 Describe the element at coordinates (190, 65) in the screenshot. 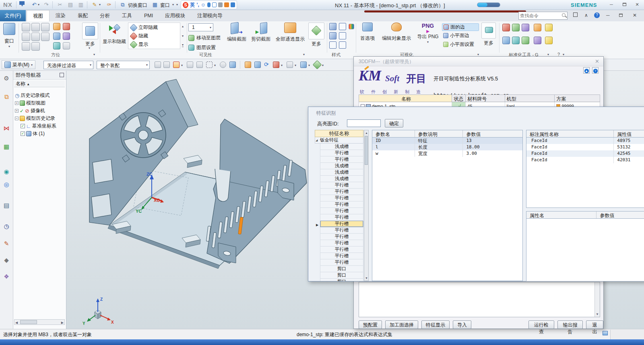

I see `rotate-point-icon` at that location.